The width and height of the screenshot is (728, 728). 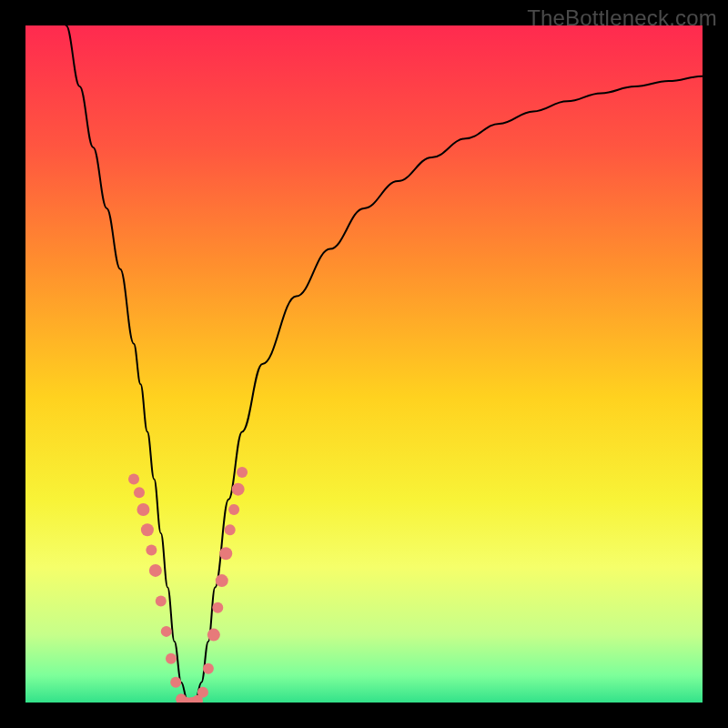 I want to click on watermark-text: TheBottleneck.com, so click(x=622, y=18).